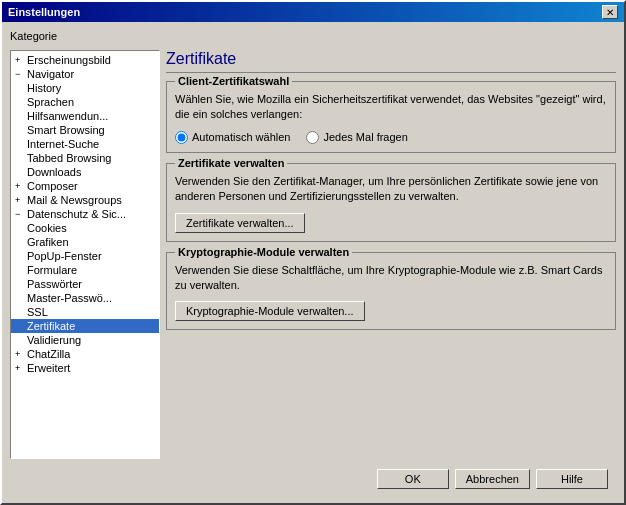  I want to click on sidebar-item-internet-suche: Internet-Suche, so click(85, 144).